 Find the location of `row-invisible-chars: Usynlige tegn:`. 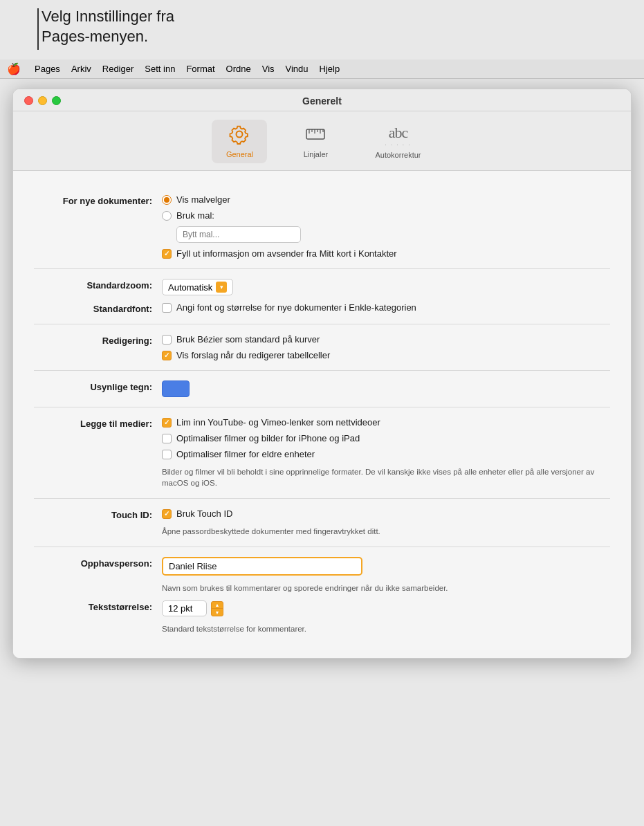

row-invisible-chars: Usynlige tegn: is located at coordinates (322, 389).